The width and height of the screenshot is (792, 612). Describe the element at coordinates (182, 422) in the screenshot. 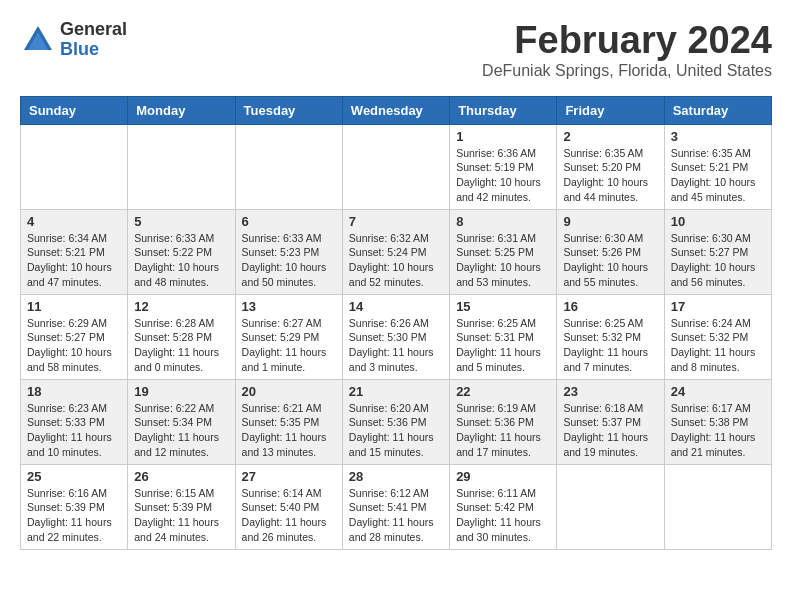

I see `day-cell-19: 19Sunrise: 6:22 AMSunset: 5:34 PMDayligh…` at that location.